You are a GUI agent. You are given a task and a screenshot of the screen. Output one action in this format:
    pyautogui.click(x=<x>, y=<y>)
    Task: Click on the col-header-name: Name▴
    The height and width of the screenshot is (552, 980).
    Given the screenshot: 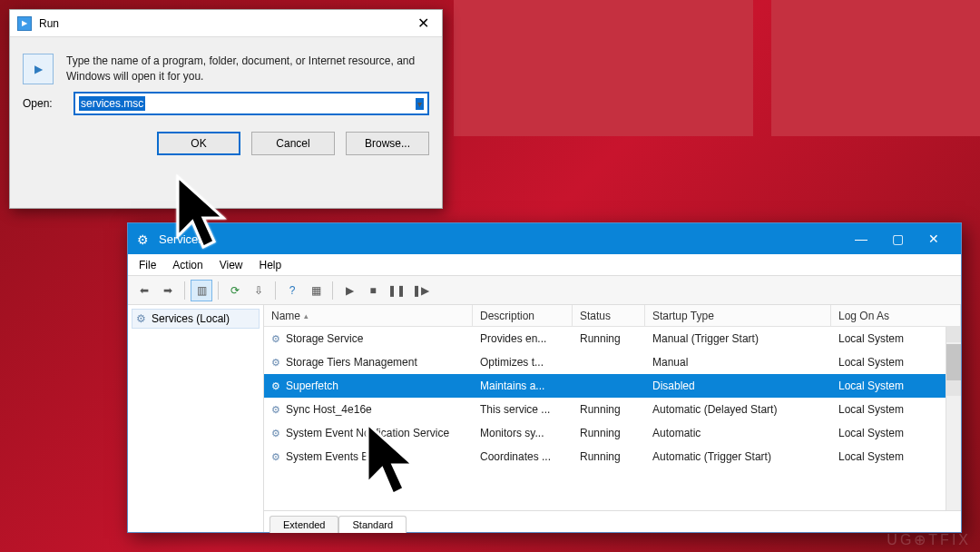 What is the action you would take?
    pyautogui.click(x=368, y=316)
    